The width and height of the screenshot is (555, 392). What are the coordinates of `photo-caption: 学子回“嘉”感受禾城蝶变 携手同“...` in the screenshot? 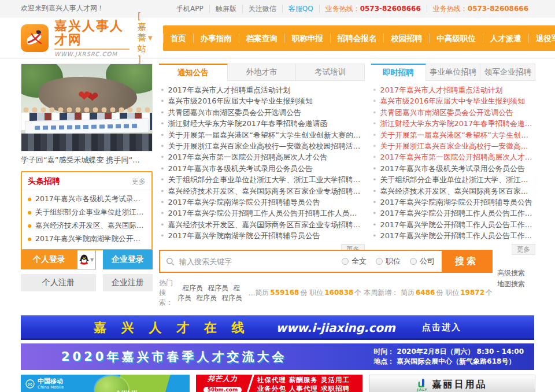 It's located at (87, 160).